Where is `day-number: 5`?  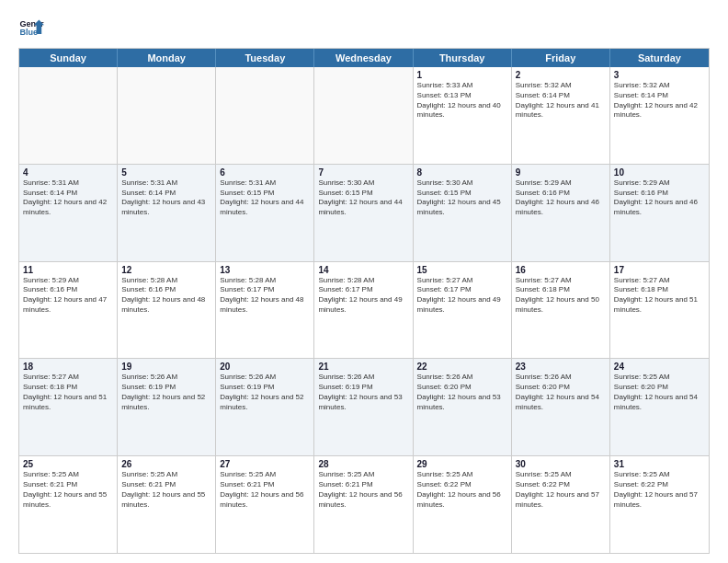
day-number: 5 is located at coordinates (166, 173).